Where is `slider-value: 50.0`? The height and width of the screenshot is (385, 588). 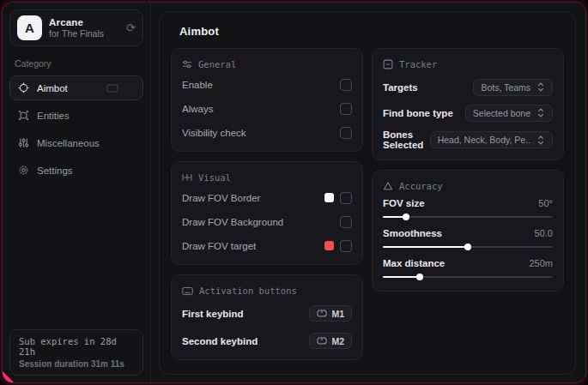 slider-value: 50.0 is located at coordinates (544, 233).